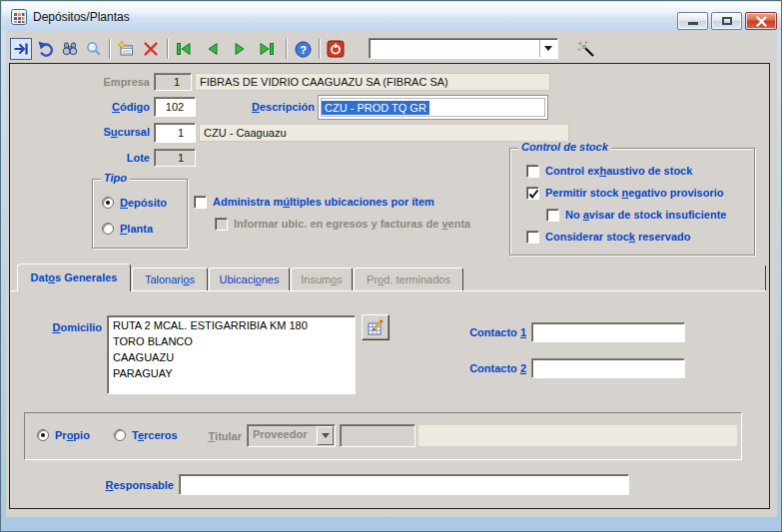 This screenshot has height=532, width=782. What do you see at coordinates (577, 435) in the screenshot?
I see `titular-name-display` at bounding box center [577, 435].